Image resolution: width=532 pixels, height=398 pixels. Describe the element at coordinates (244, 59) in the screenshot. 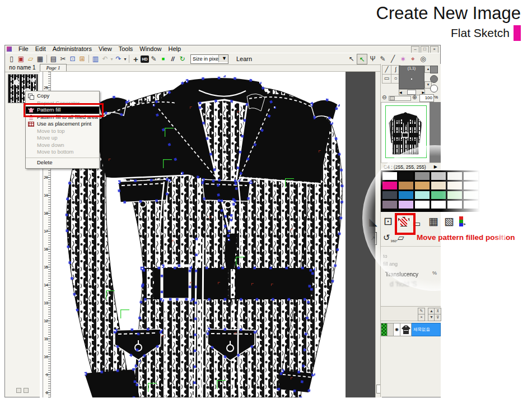

I see `learn-label: Learn` at that location.